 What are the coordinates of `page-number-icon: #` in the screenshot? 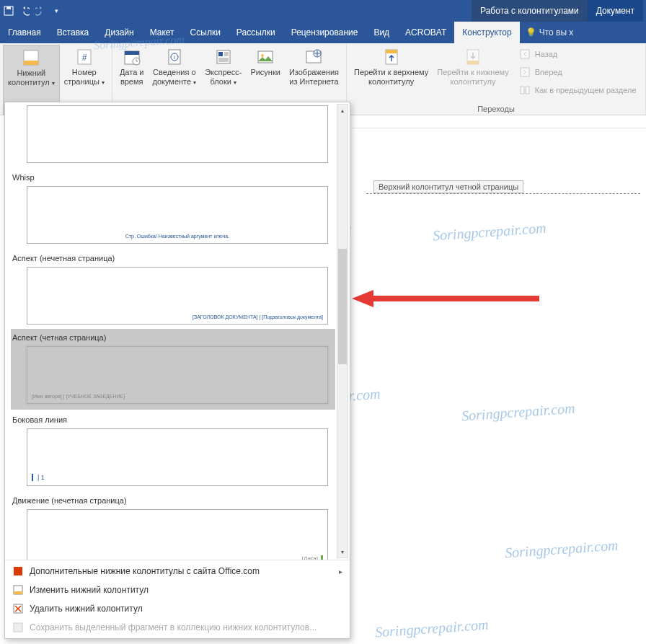 It's located at (84, 57).